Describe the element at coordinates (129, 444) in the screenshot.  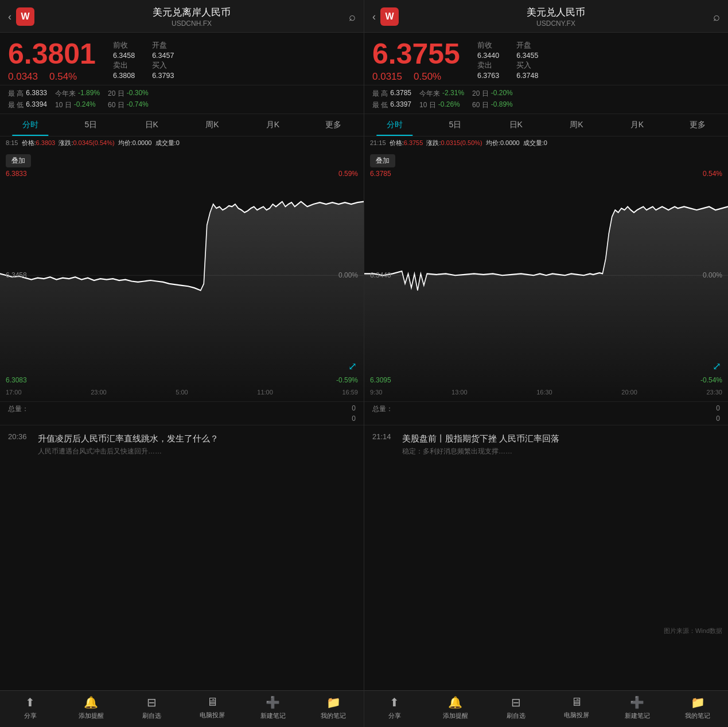
I see `left-news-content: 升值凌厉后人民币汇率直线跳水，发生了什么？ 人民币遭遇台风式冲击后又快速回升……` at that location.